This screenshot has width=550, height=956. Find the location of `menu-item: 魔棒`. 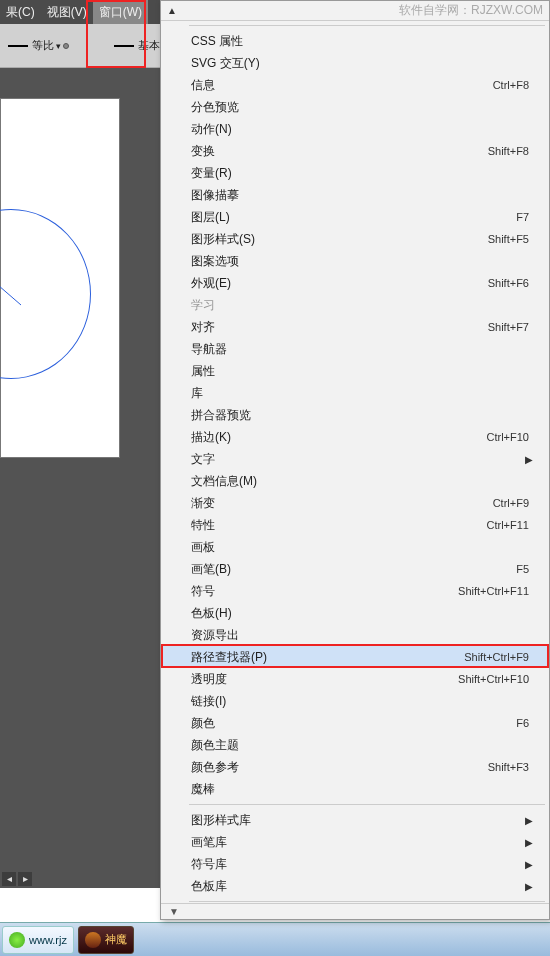

menu-item: 魔棒 is located at coordinates (355, 789).